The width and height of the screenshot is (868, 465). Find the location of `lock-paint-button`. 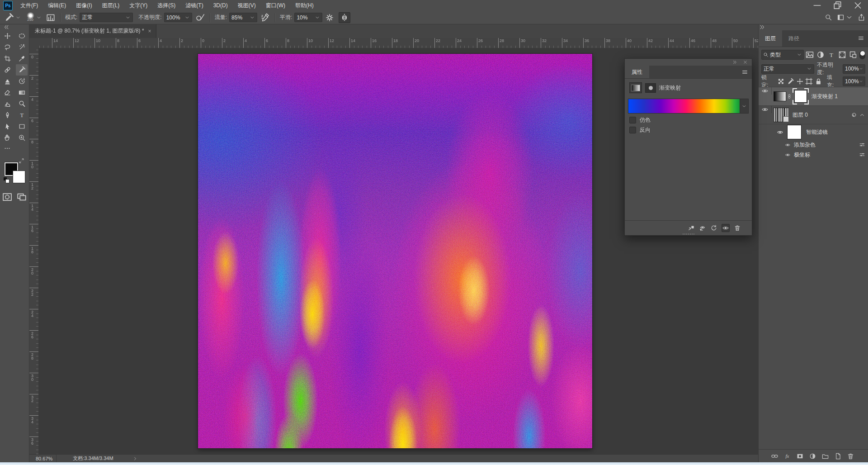

lock-paint-button is located at coordinates (790, 81).